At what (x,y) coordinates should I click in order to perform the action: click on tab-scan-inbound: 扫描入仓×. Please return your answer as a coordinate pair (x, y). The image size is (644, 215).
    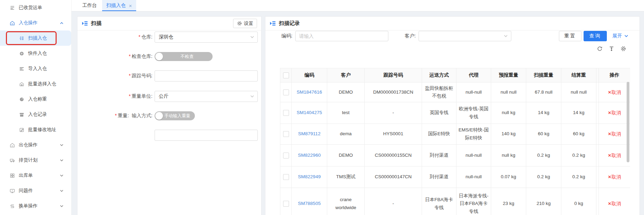
    Looking at the image, I should click on (119, 6).